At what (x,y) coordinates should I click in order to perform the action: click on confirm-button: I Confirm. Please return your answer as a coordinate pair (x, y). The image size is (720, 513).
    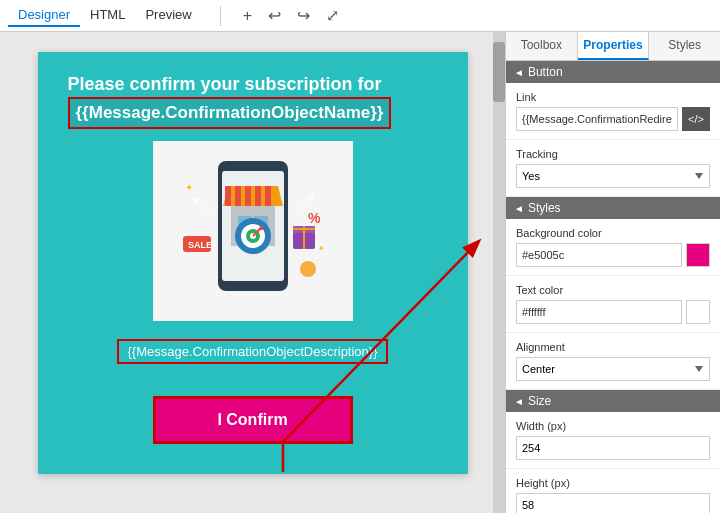
    Looking at the image, I should click on (253, 420).